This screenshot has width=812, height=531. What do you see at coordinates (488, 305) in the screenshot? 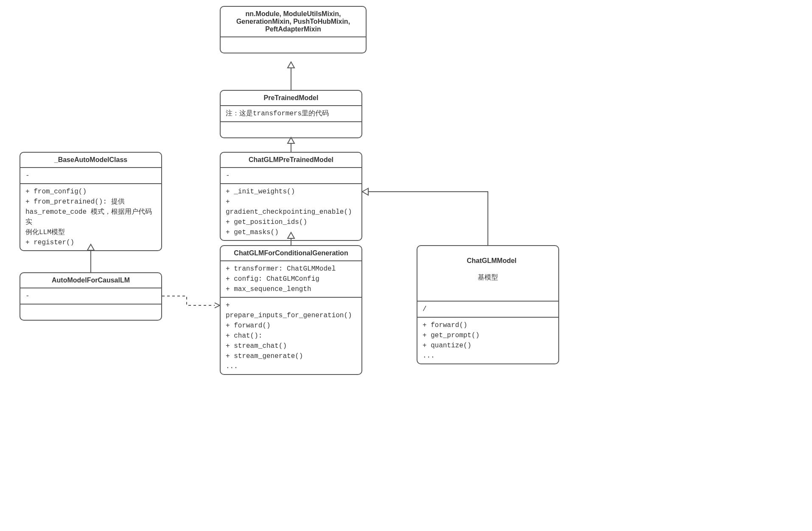
I see `uml-class-chatglmmodel: ChatGLMModel 基模型 / + forward() + get_pro…` at bounding box center [488, 305].